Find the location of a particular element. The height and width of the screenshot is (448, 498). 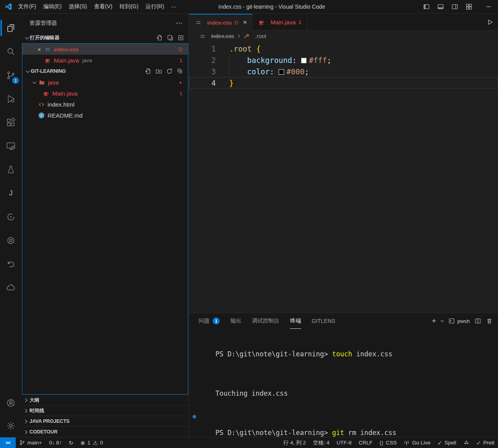

breadcrumb: index.css .root is located at coordinates (344, 36).